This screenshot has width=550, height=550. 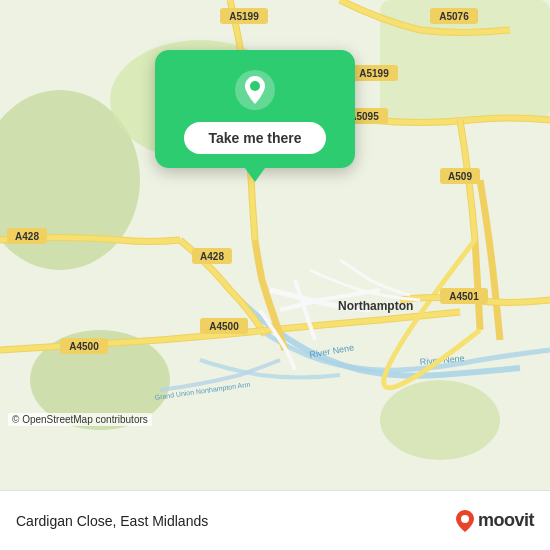 What do you see at coordinates (495, 521) in the screenshot?
I see `moovit-logo: moovit` at bounding box center [495, 521].